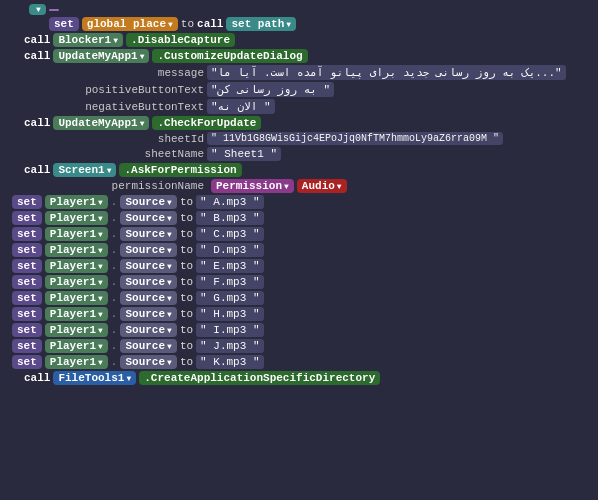 The width and height of the screenshot is (598, 500). I want to click on check-for-update-block: .CheckForUpdate, so click(206, 123).